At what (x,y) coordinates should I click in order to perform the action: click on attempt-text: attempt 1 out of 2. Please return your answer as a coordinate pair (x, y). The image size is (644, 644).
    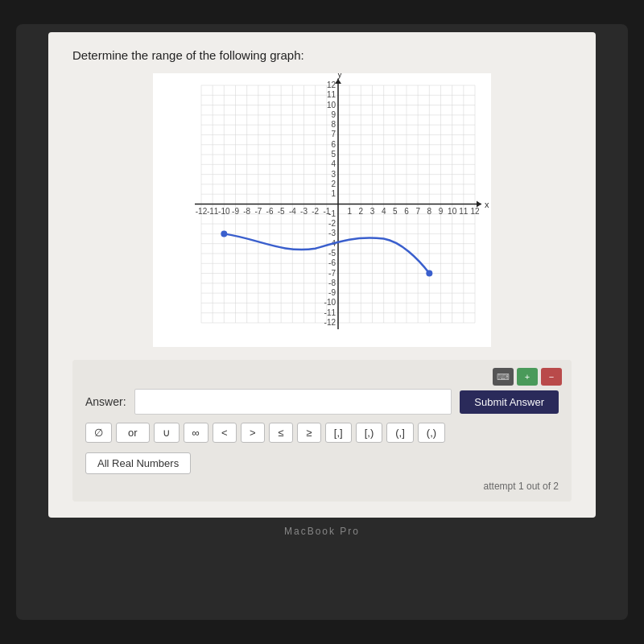
    Looking at the image, I should click on (322, 486).